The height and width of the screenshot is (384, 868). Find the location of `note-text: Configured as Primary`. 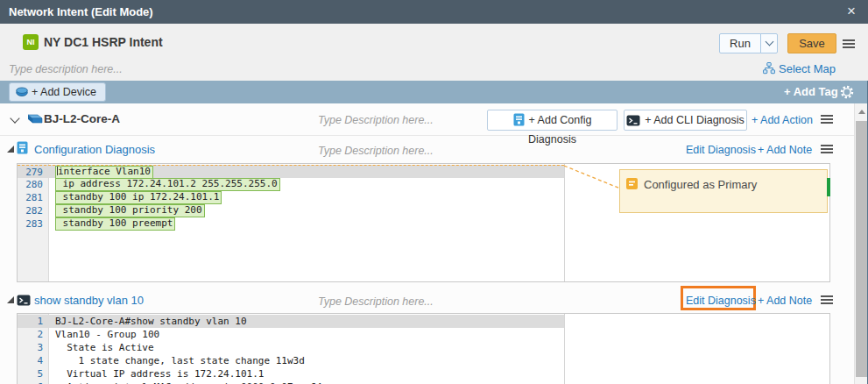

note-text: Configured as Primary is located at coordinates (701, 184).